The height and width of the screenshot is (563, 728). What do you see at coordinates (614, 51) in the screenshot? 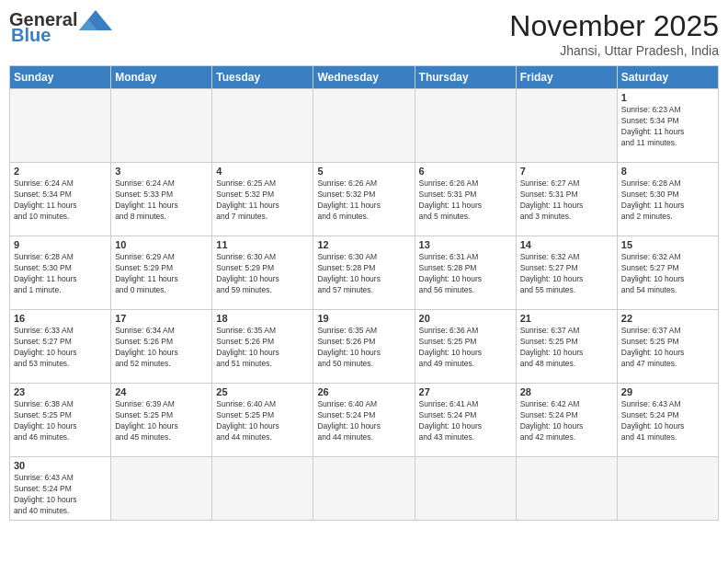
I see `location: Jhansi, Uttar Pradesh, India` at bounding box center [614, 51].